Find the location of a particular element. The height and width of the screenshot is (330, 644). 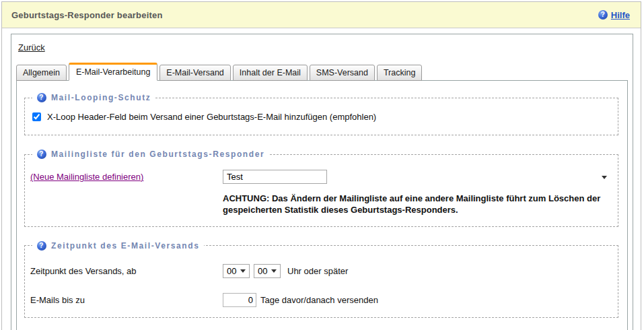

section-mail-looping: ? Mail-Looping-Schutz X-Loop Header-Feld… is located at coordinates (322, 114).